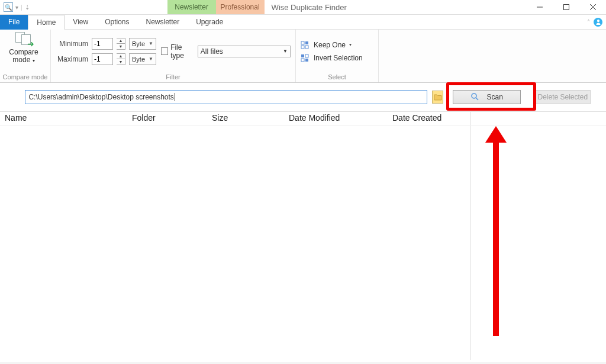  Describe the element at coordinates (226, 97) in the screenshot. I see `path-input: C:\Users\admin\Desktop\Desktop screensho…` at that location.